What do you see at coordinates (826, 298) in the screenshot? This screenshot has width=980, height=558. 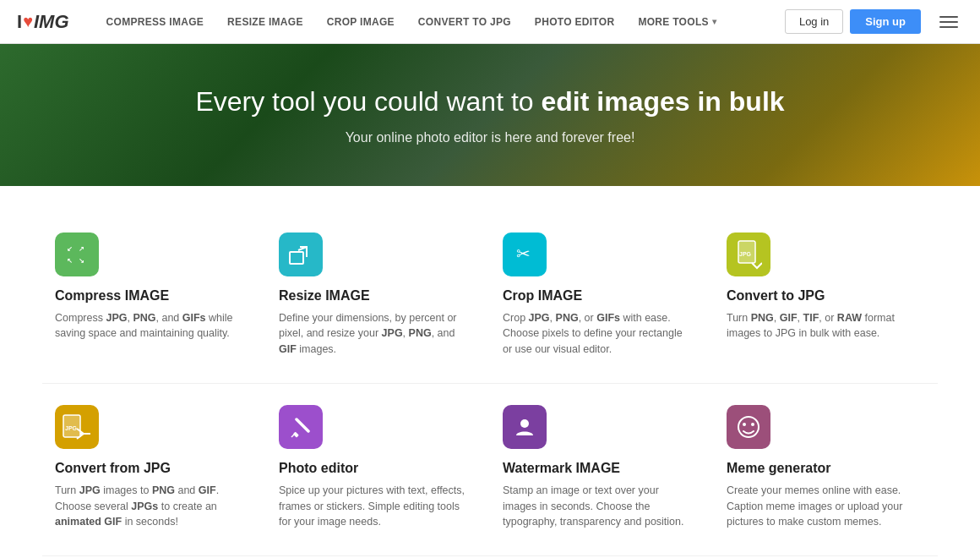 I see `tool-convert-jpg: JPG Convert to JPG Turn PNG, GIF, TIF, o…` at bounding box center [826, 298].